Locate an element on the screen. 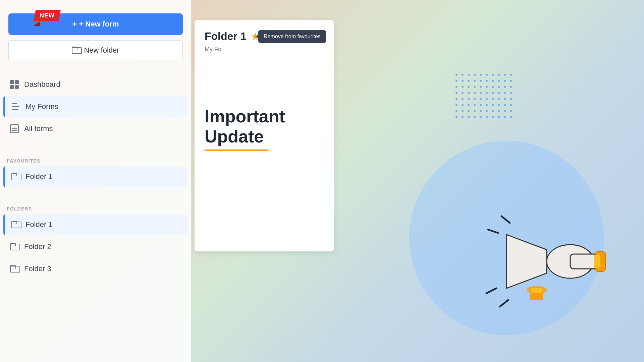 This screenshot has height=362, width=644. sidebar-item-my-forms: My Forms is located at coordinates (96, 107).